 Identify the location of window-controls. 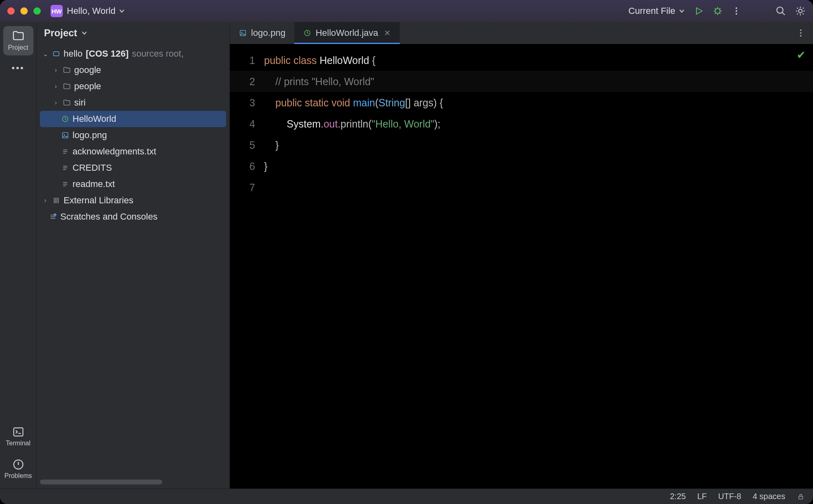
(24, 11).